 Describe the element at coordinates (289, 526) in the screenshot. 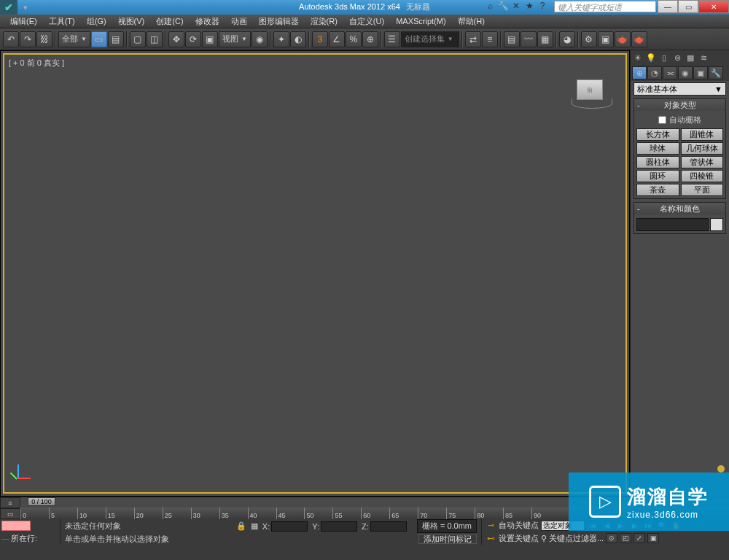

I see `x-input` at that location.